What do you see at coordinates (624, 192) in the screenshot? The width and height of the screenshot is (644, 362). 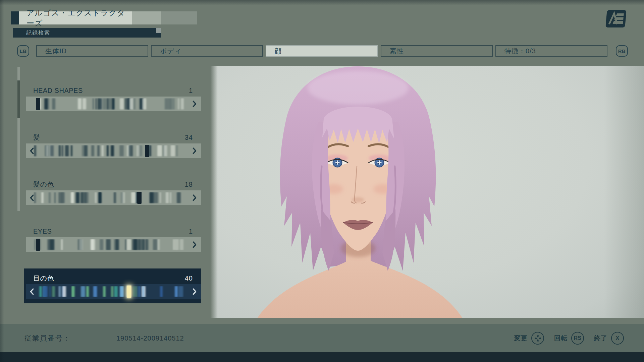 I see `preview-right-fade` at bounding box center [624, 192].